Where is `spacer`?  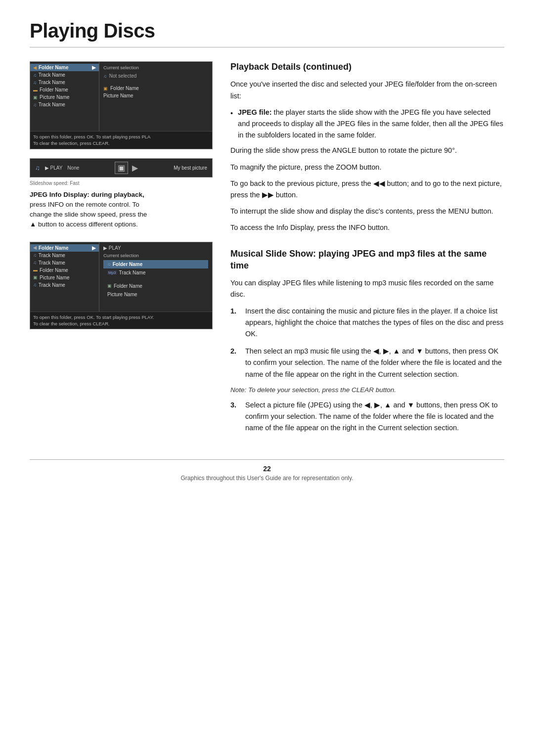
spacer is located at coordinates (156, 278).